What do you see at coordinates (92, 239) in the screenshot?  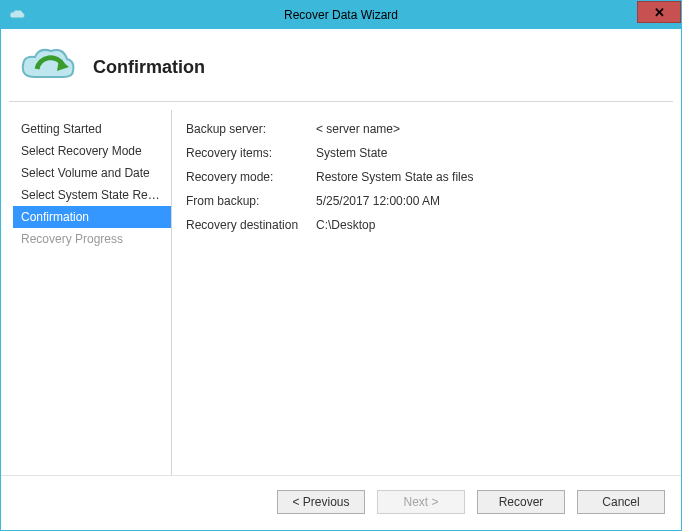 I see `sidebar-item-recovery-progress: Recovery Progress` at bounding box center [92, 239].